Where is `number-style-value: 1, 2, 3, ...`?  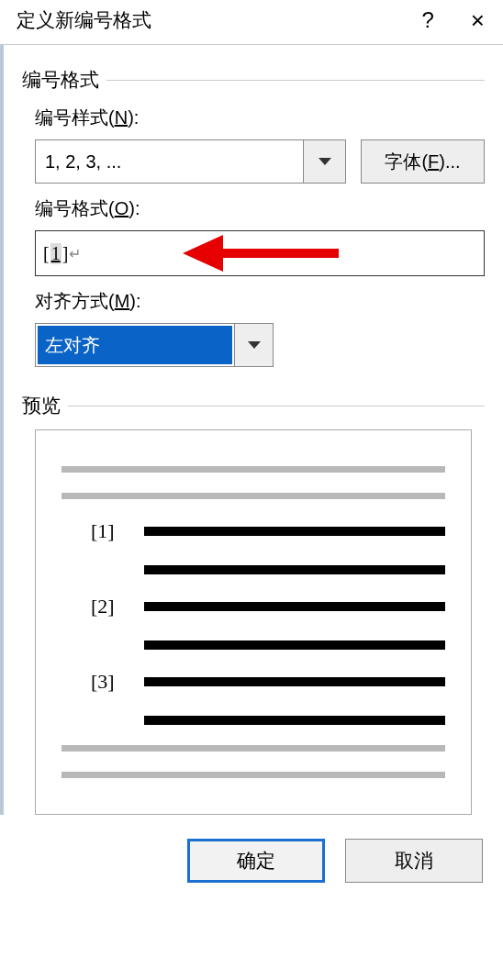
number-style-value: 1, 2, 3, ... is located at coordinates (169, 161).